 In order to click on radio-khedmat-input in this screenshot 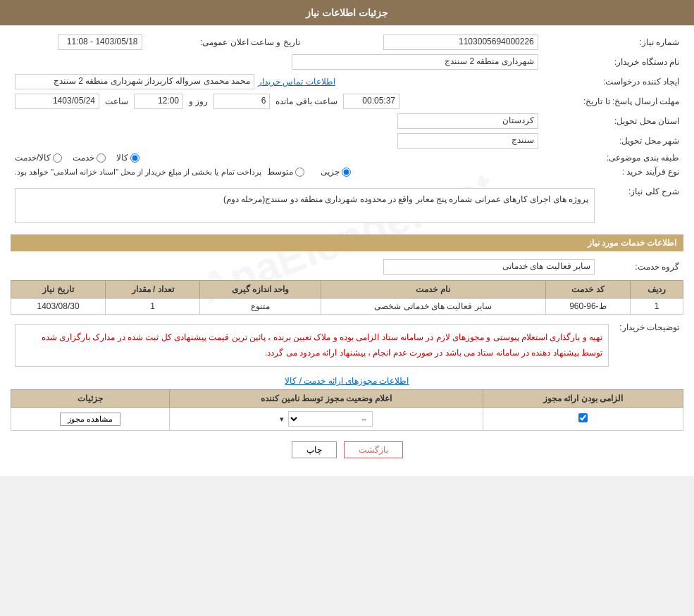, I will do `click(101, 158)`.